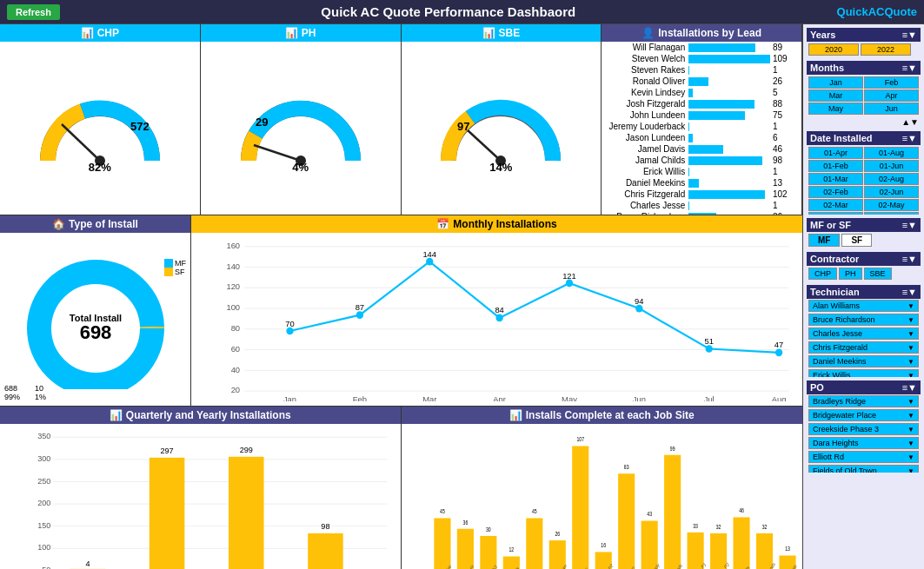 This screenshot has width=924, height=569. Describe the element at coordinates (864, 429) in the screenshot. I see `po-creekside: Creekside Phase 3▼` at that location.